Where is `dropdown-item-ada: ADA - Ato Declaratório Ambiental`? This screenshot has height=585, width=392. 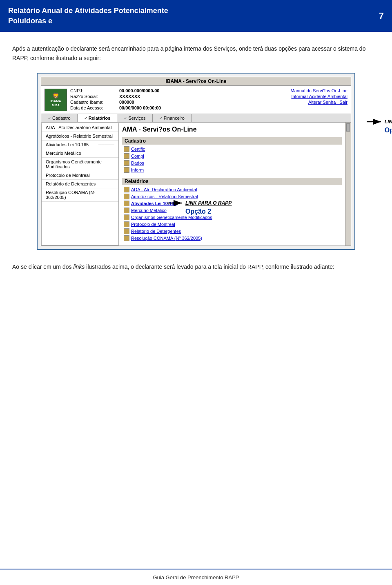 dropdown-item-ada: ADA - Ato Declaratório Ambiental is located at coordinates (80, 127).